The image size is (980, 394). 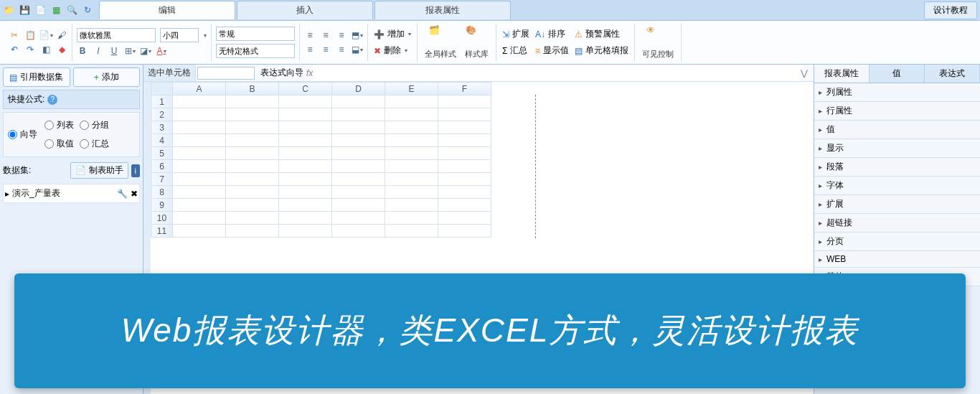 What do you see at coordinates (326, 35) in the screenshot?
I see `align-middle-icon: ≡` at bounding box center [326, 35].